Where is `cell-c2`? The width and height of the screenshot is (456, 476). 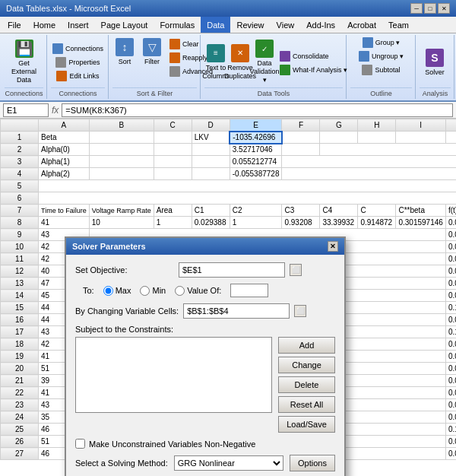
cell-c2 is located at coordinates (173, 150).